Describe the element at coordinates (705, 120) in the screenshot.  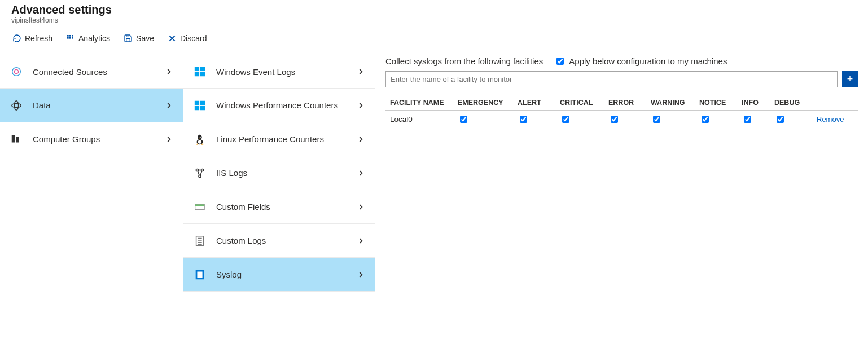
I see `severity-notice-checkbox` at that location.